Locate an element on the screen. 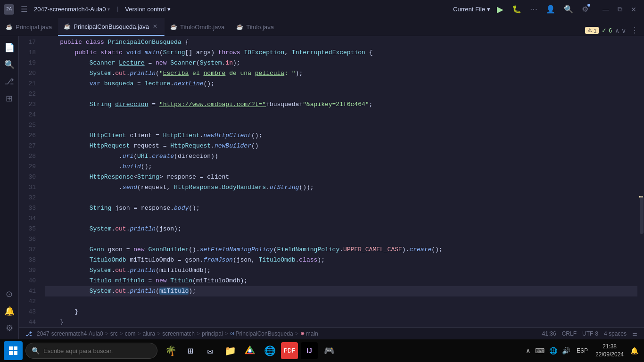  line-number: 43 is located at coordinates (27, 312).